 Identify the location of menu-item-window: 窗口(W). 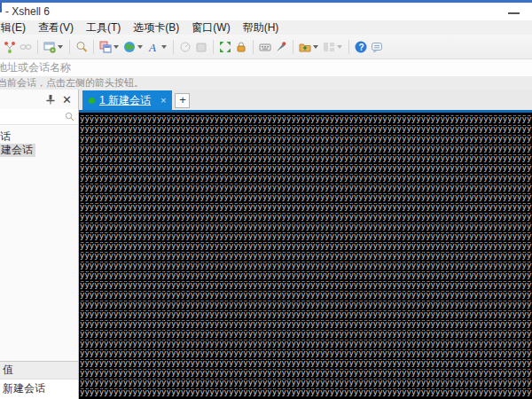
(211, 27).